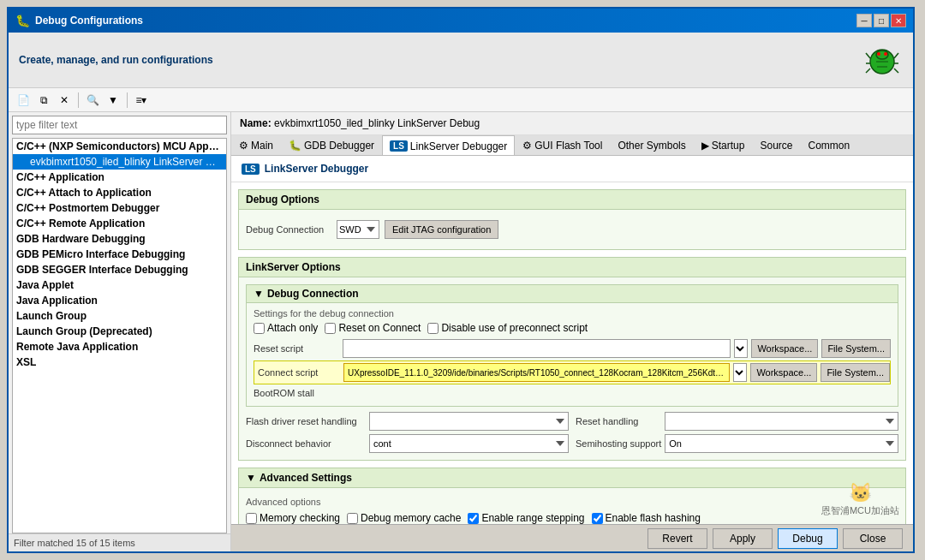 The image size is (925, 560). Describe the element at coordinates (120, 331) in the screenshot. I see `tree-item-launch-group-dep: Launch Group (Deprecated)` at that location.